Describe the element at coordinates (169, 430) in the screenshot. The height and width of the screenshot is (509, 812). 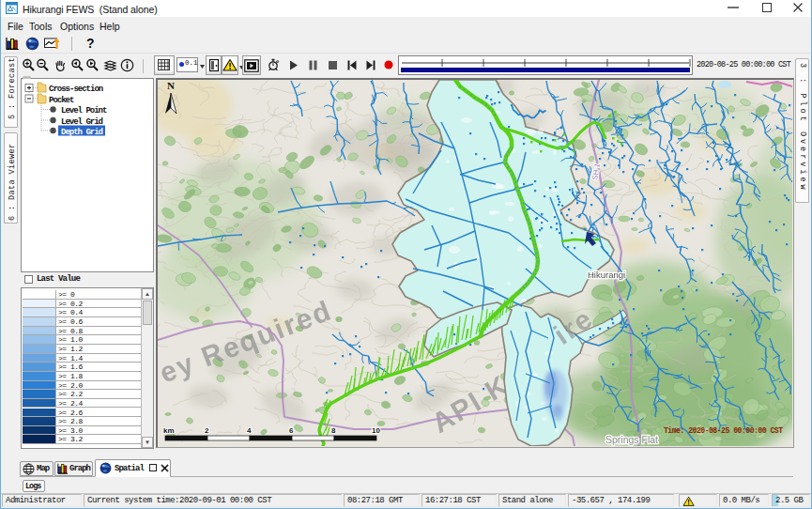
I see `svg-text: km` at that location.